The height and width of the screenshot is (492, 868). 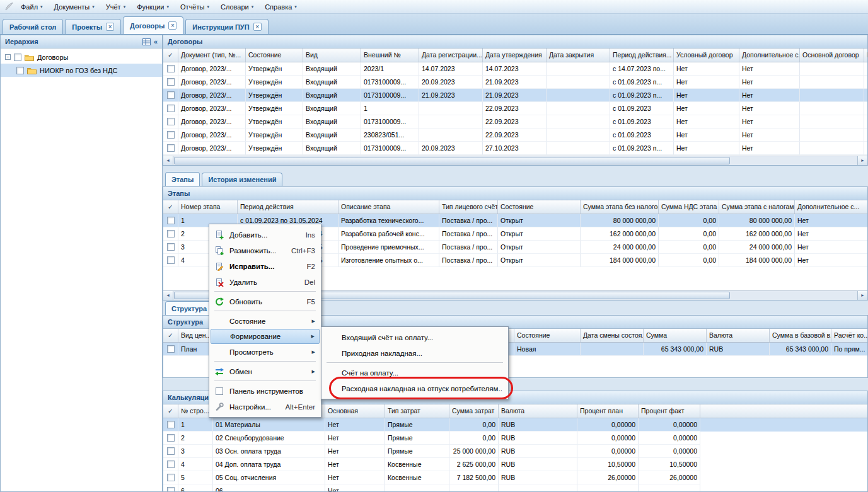 What do you see at coordinates (146, 42) in the screenshot?
I see `view-grid-icon` at bounding box center [146, 42].